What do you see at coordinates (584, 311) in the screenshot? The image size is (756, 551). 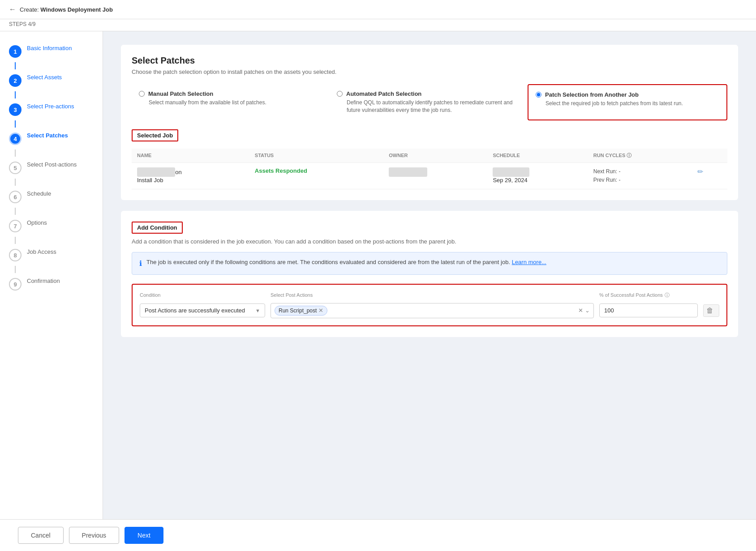 I see `tags-controls: ✕ ⌄` at bounding box center [584, 311].